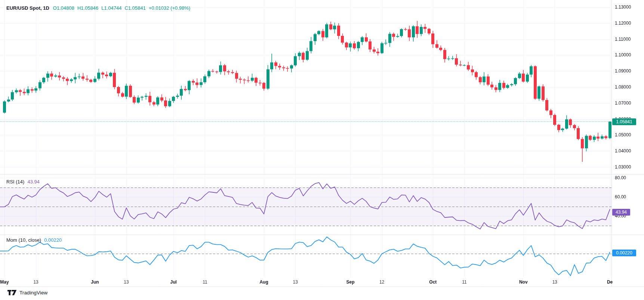 The height and width of the screenshot is (300, 644). What do you see at coordinates (170, 8) in the screenshot?
I see `legend-change: +0.01032 (+0.98%)` at bounding box center [170, 8].